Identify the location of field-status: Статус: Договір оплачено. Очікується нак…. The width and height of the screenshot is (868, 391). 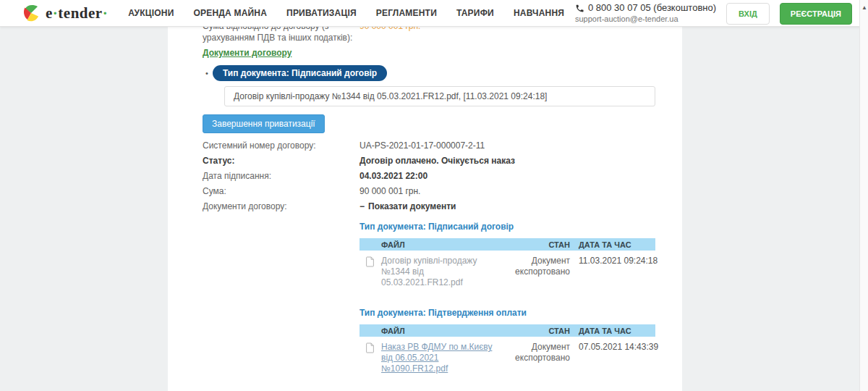
(429, 161).